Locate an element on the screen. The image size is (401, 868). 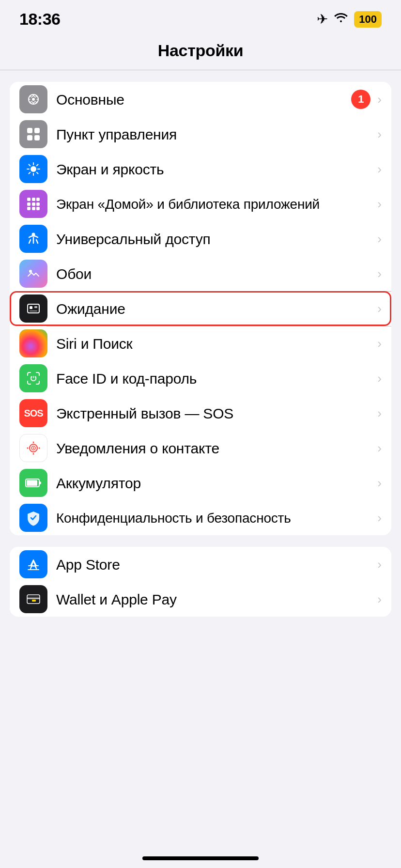
settings-item-control-center: Пункт управления › is located at coordinates (200, 134).